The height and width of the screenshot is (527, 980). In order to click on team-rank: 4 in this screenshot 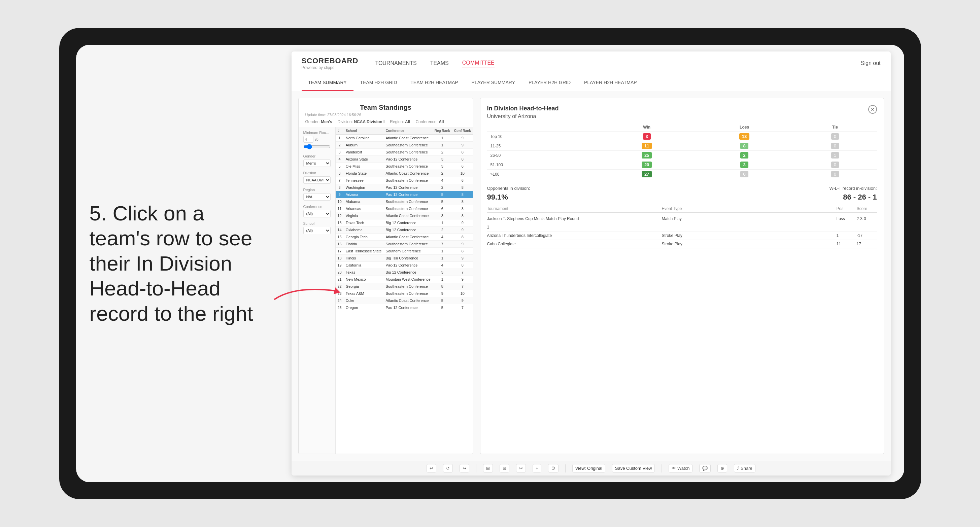, I will do `click(340, 159)`.